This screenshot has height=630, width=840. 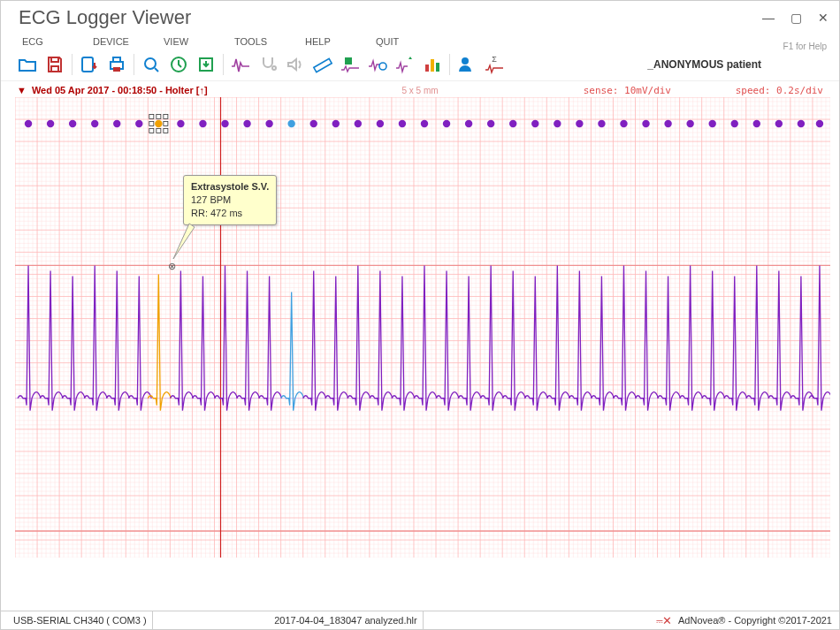 I want to click on app-title: ECG Logger Viewer, so click(x=104, y=18).